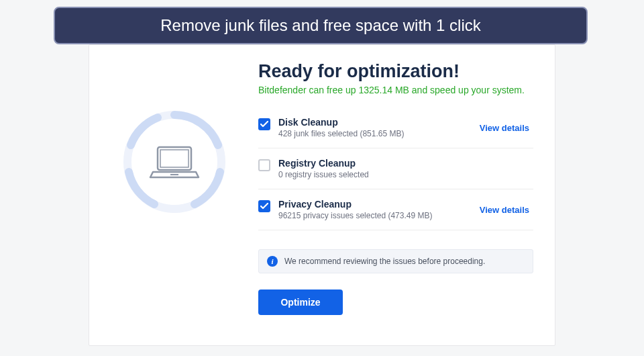 The image size is (644, 356). I want to click on item-subtitle: 96215 privacy issues selected (473.49 MB…, so click(375, 216).